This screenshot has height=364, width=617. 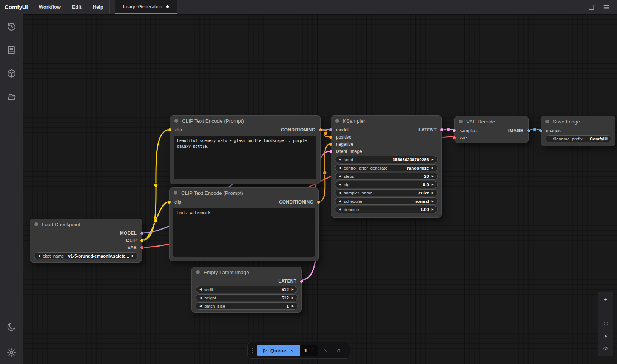 I want to click on menu-edit: Edit, so click(x=77, y=7).